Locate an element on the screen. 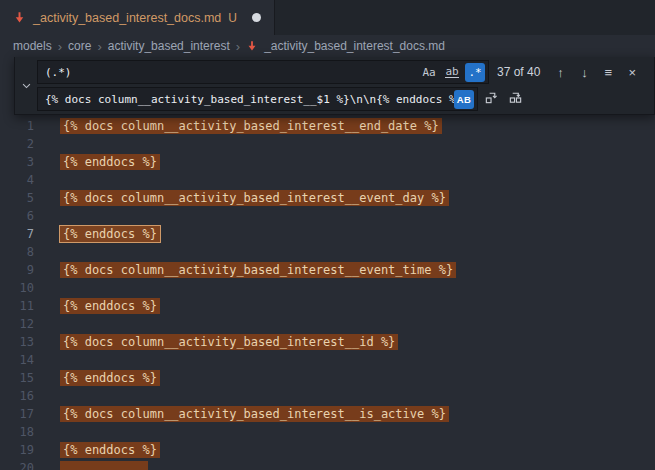 This screenshot has width=655, height=470. line-number: 9 is located at coordinates (17, 270).